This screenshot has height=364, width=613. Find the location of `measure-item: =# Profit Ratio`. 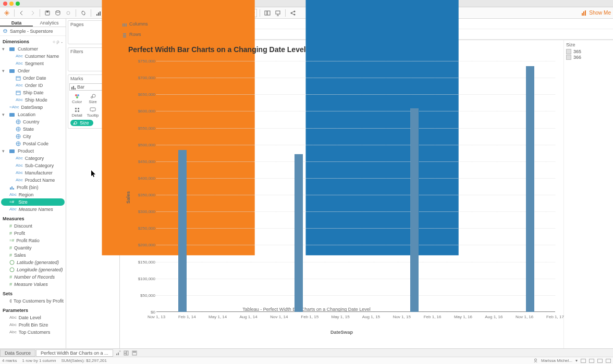

measure-item: =# Profit Ratio is located at coordinates (33, 241).